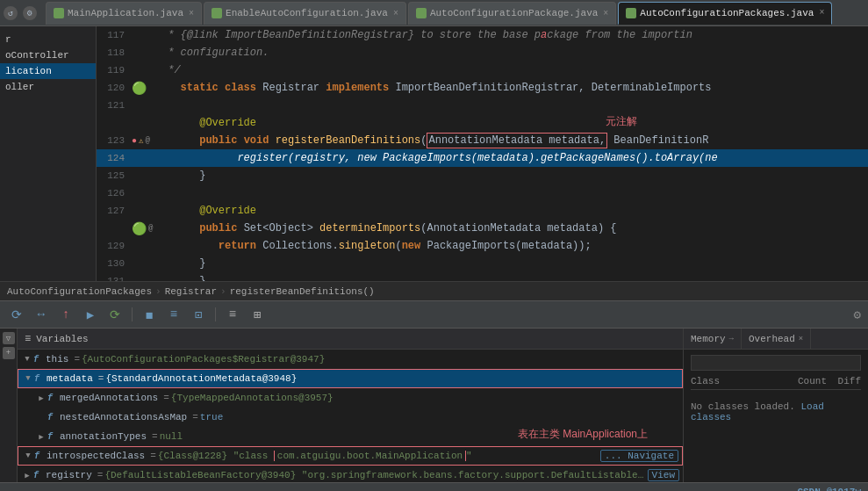 This screenshot has height=491, width=868. What do you see at coordinates (513, 13) in the screenshot?
I see `tab-auto-config-package: AutoConfigurationPackage.java ×` at bounding box center [513, 13].